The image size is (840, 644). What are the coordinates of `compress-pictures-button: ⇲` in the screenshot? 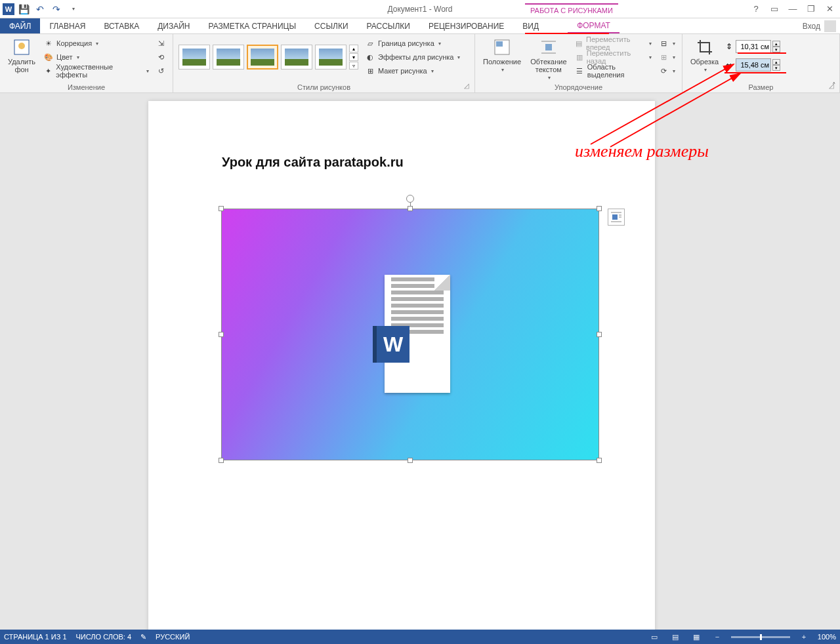 It's located at (161, 43).